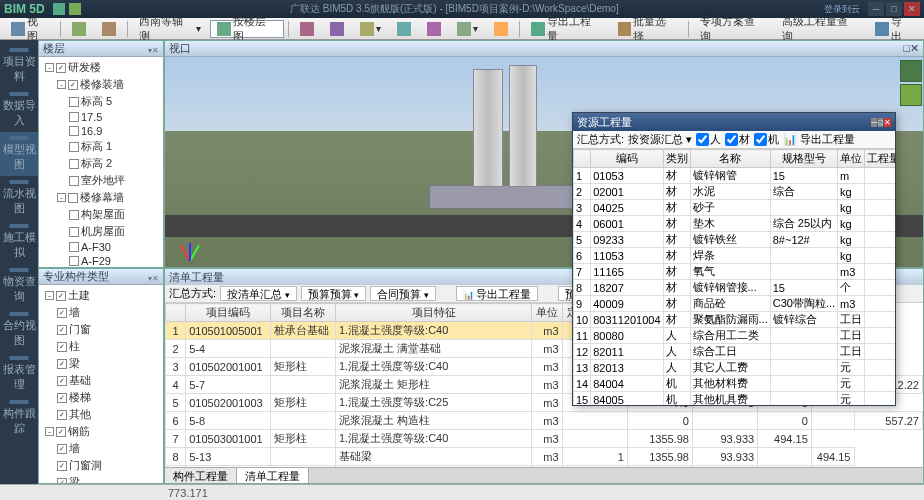 This screenshot has height=500, width=924. What do you see at coordinates (880, 159) in the screenshot?
I see `col-header: 工程量` at bounding box center [880, 159].